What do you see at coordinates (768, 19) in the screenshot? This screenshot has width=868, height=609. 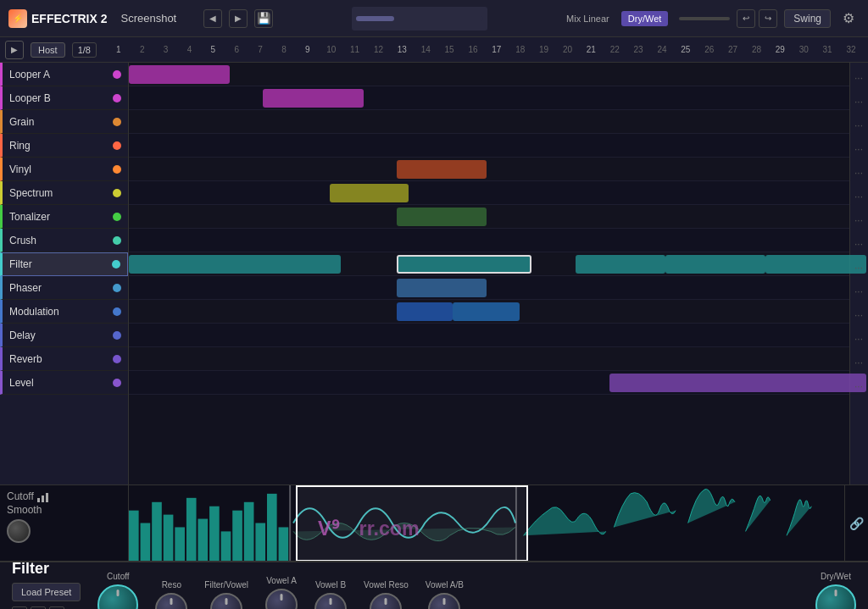 I see `redo-button: ↪` at bounding box center [768, 19].